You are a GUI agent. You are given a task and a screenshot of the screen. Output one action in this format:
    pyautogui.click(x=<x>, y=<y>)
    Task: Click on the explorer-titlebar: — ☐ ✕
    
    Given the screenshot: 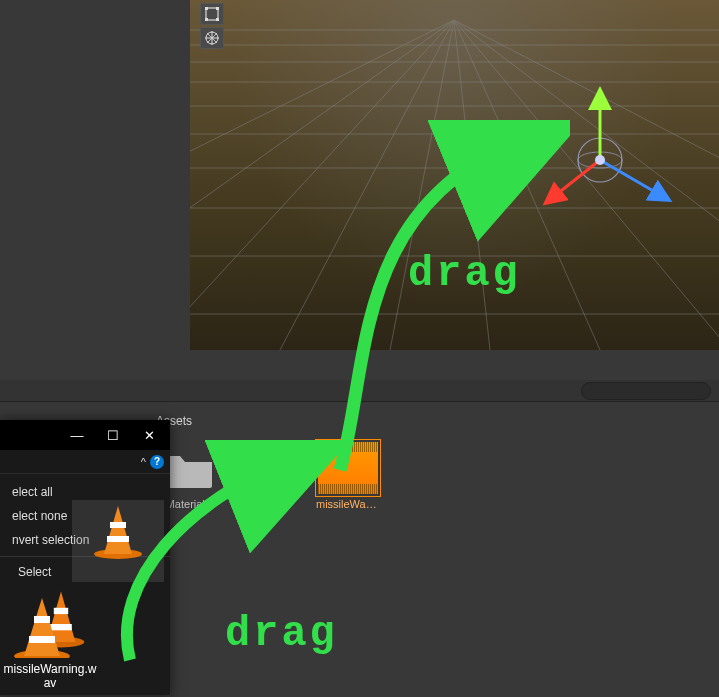 What is the action you would take?
    pyautogui.click(x=85, y=435)
    